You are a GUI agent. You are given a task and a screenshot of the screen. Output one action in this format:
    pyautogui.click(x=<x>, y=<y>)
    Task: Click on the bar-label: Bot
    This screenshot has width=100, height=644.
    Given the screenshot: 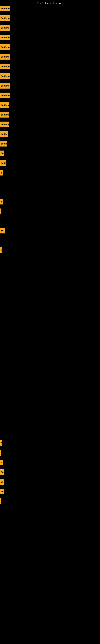 What is the action you would take?
    pyautogui.click(x=2, y=230)
    